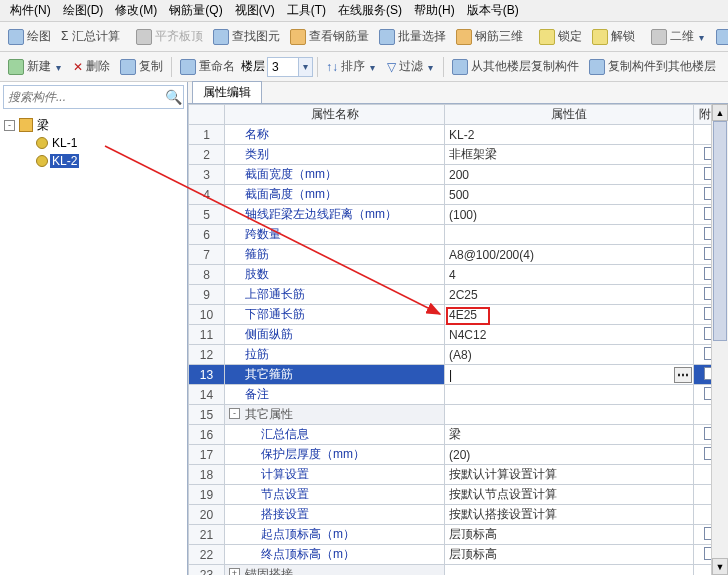  Describe the element at coordinates (720, 112) in the screenshot. I see `scroll-up-icon: ▲` at that location.